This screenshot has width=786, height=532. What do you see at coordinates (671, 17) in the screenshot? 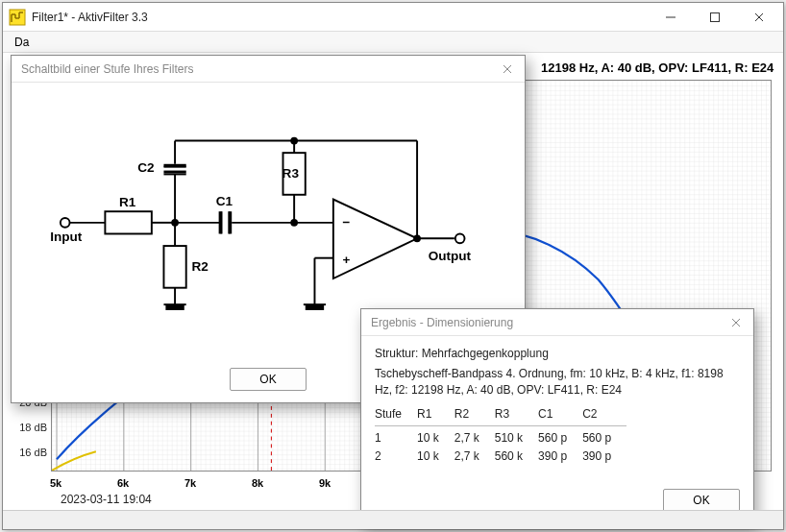
I see `minimize-button` at bounding box center [671, 17].